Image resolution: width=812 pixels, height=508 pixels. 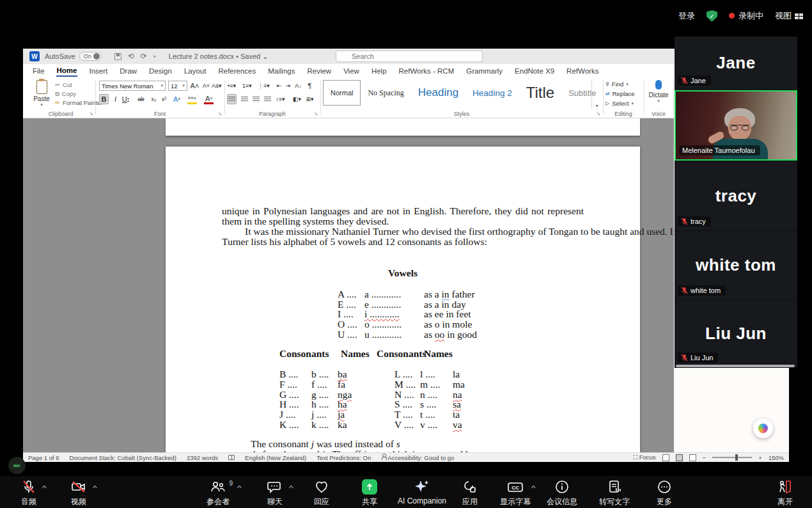 I want to click on accessibility-status: Accessibility: Good to go, so click(x=418, y=457).